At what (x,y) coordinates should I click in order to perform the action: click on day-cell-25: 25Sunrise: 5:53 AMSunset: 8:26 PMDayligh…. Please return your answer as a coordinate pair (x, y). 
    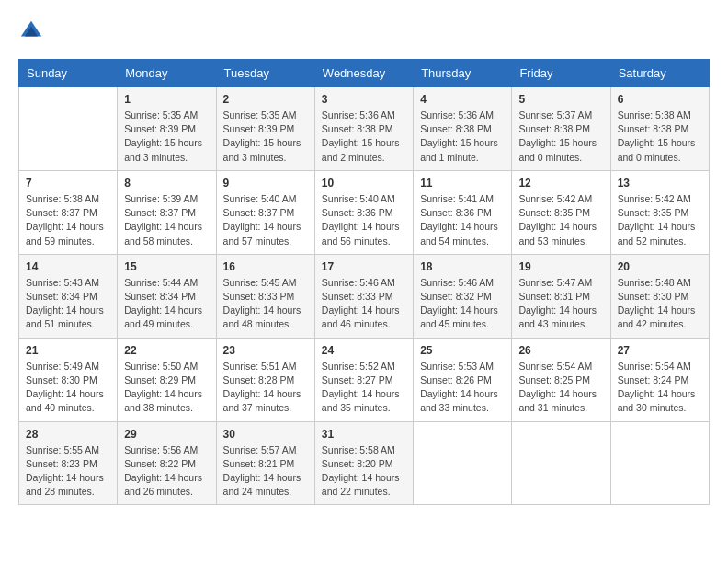
    Looking at the image, I should click on (463, 379).